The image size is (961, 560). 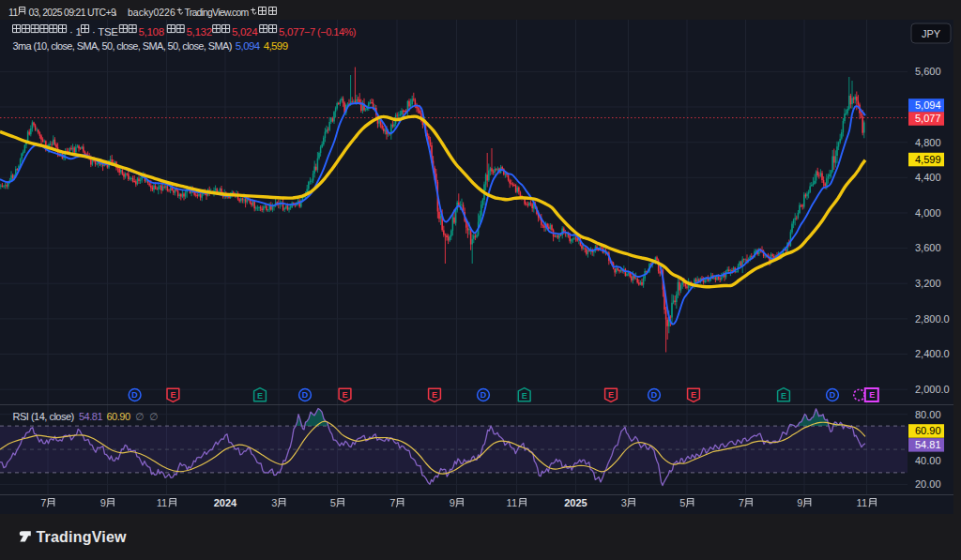 What do you see at coordinates (928, 177) in the screenshot?
I see `svg-text: 4,400` at bounding box center [928, 177].